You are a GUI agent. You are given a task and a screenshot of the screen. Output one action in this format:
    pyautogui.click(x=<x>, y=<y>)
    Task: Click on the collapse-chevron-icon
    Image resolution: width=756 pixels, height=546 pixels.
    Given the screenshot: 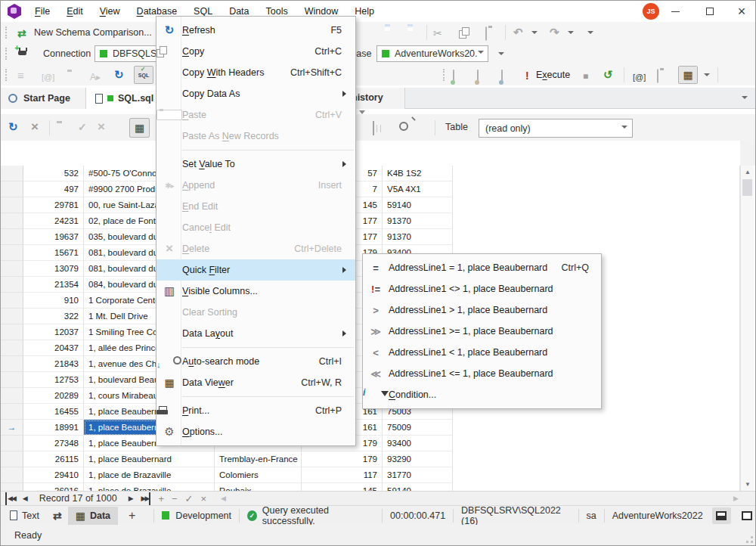 What is the action you would take?
    pyautogui.click(x=362, y=113)
    